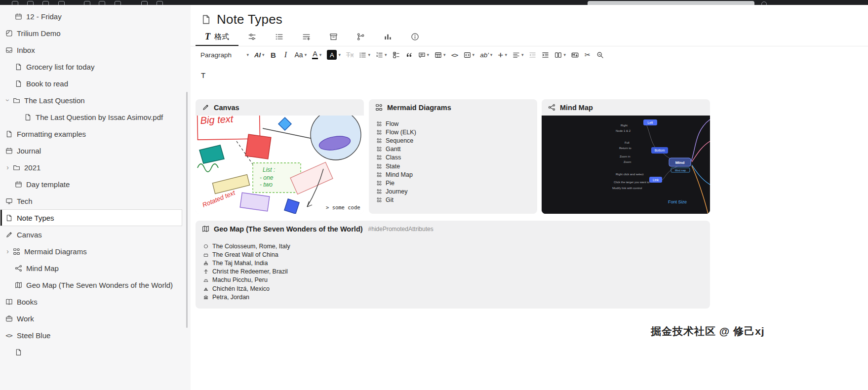 The image size is (868, 390). I want to click on mermaid-item-mind-map: Mind Map, so click(453, 175).